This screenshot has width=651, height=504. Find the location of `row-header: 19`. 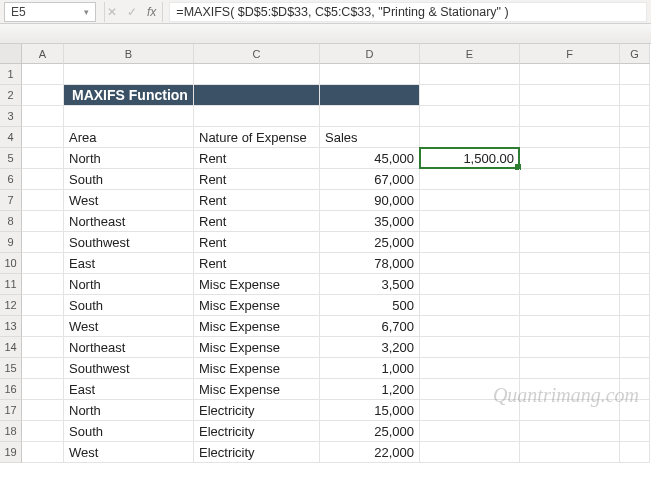

row-header: 19 is located at coordinates (11, 452).